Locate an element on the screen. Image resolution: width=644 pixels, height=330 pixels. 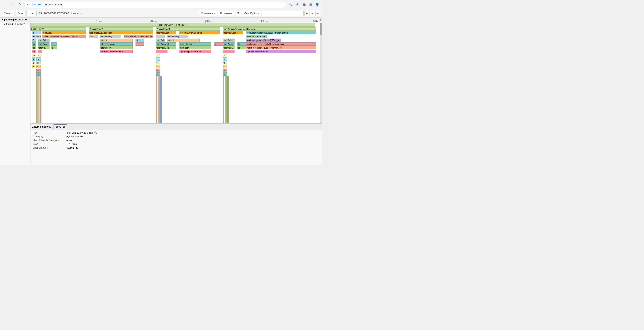
block-torch-utils-6: torch/utils/... is located at coordinates (228, 44).